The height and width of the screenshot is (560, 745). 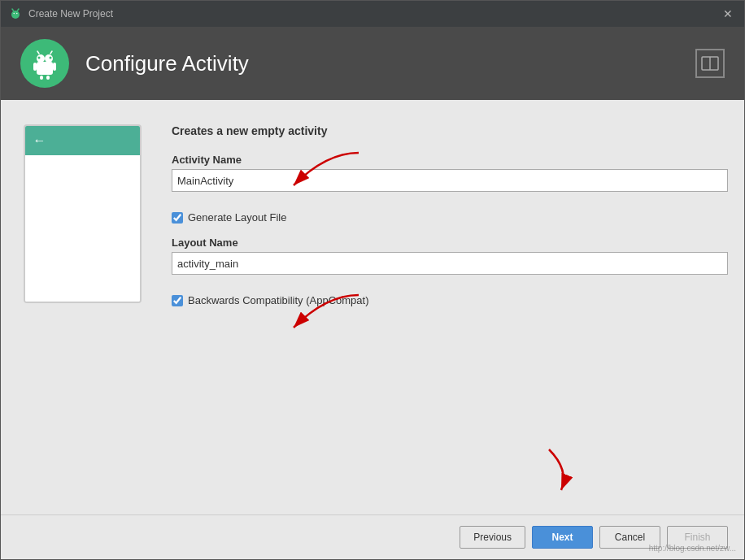 I want to click on form-subtitle: Creates a new empty activity, so click(x=450, y=131).